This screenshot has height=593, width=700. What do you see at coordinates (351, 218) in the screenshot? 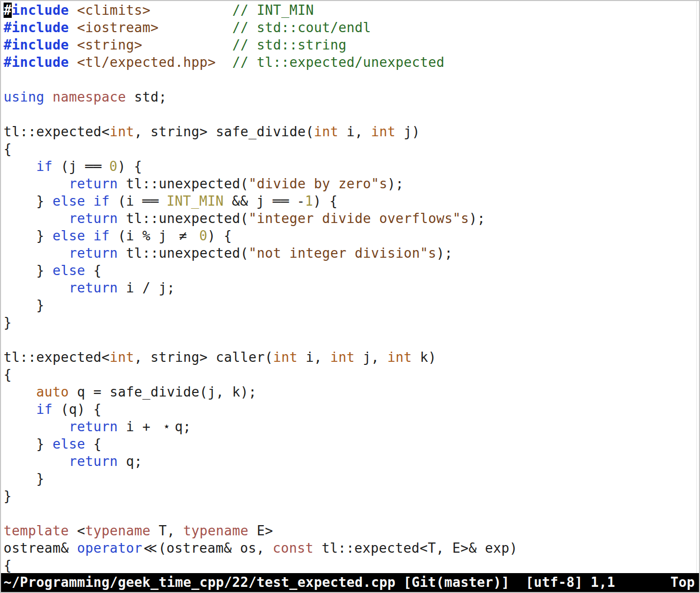
I see `code-line: return tl::unexpected("integer divide ov…` at bounding box center [351, 218].